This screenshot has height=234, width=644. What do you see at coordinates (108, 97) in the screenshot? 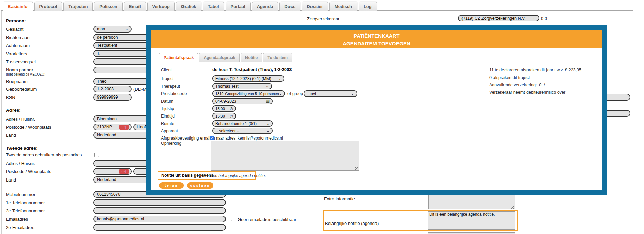
I see `bsn-value: 999999999` at bounding box center [108, 97].